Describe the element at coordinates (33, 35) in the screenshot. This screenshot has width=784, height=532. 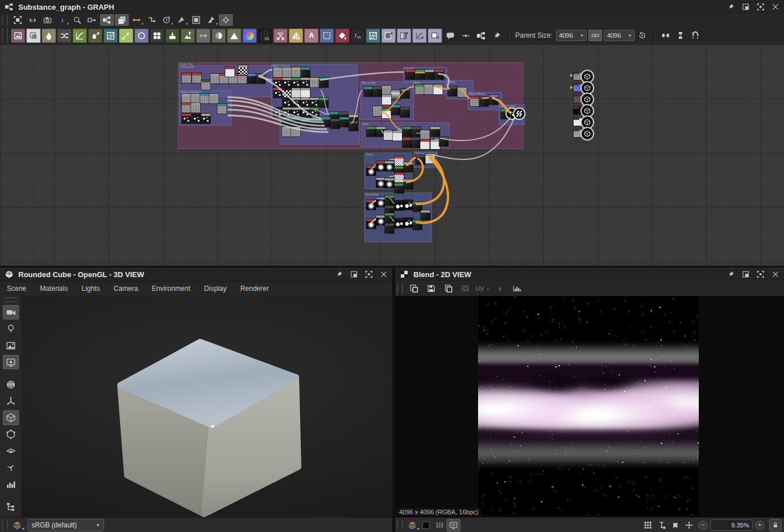
I see `svg-node-button` at that location.